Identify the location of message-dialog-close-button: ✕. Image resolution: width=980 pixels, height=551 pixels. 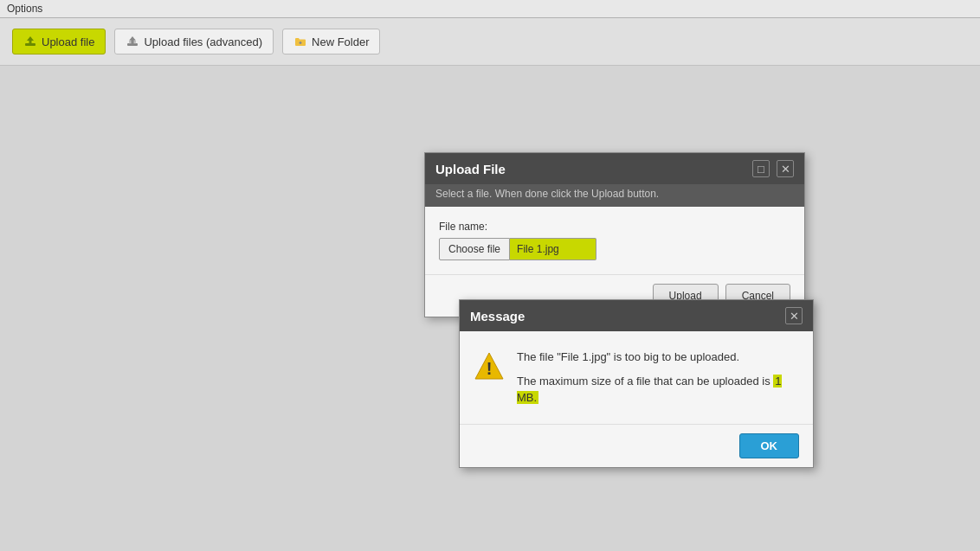
(794, 316).